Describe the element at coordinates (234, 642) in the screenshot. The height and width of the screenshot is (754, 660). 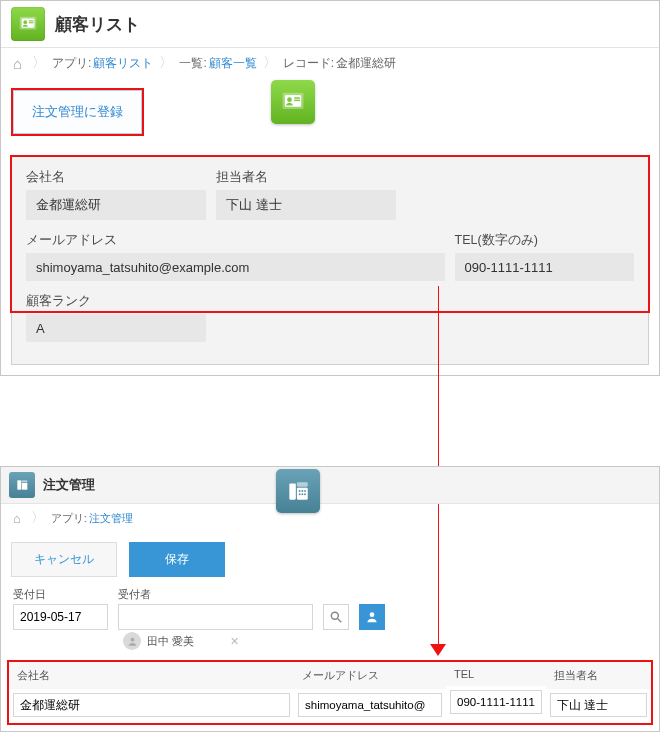
I see `chip-remove-icon: ✕` at that location.